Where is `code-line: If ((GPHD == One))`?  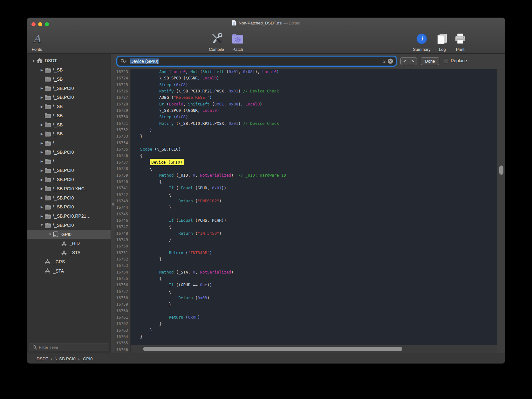 code-line: If ((GPHD == One)) is located at coordinates (314, 285).